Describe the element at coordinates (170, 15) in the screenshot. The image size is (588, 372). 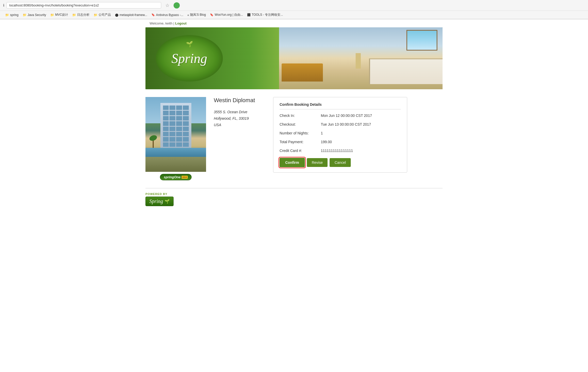
I see `bookmark-label: Antivirus Bypass -...` at that location.